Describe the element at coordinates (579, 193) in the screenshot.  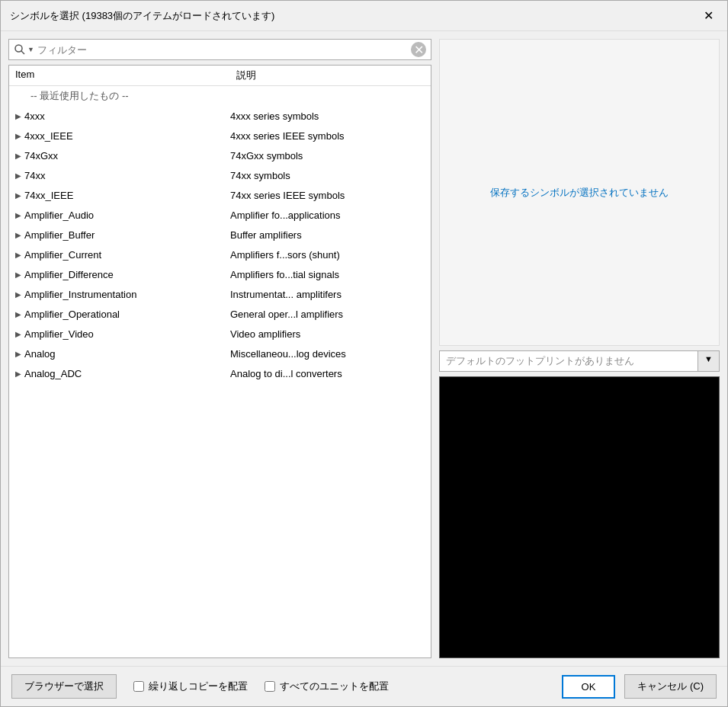
I see `no-symbol-label: 保存するシンボルが選択されていません` at that location.